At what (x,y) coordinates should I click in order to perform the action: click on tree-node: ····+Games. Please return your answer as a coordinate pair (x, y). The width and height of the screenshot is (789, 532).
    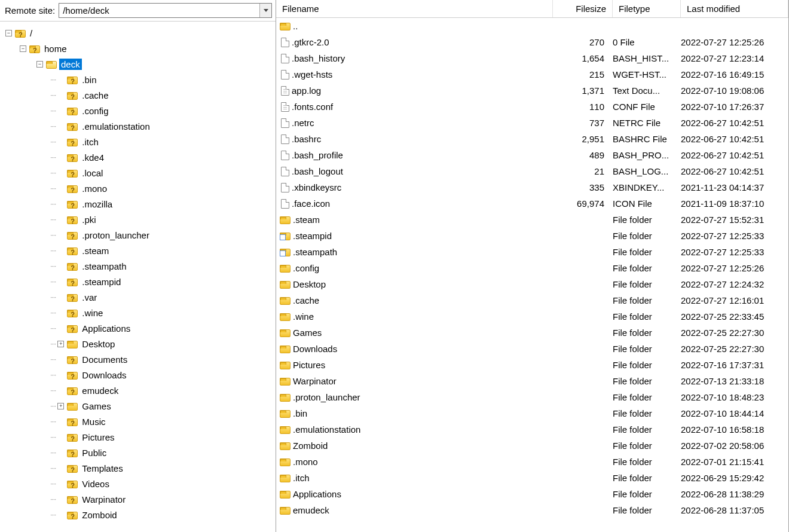
    Looking at the image, I should click on (137, 406).